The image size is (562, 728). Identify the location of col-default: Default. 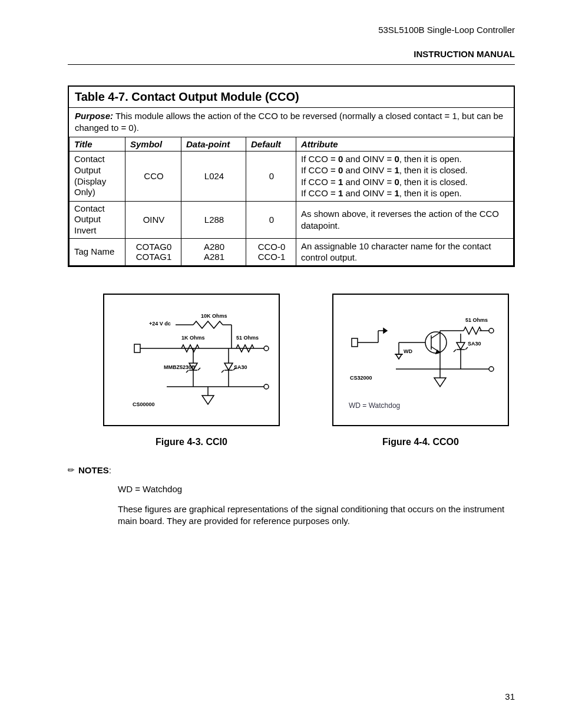
(271, 144).